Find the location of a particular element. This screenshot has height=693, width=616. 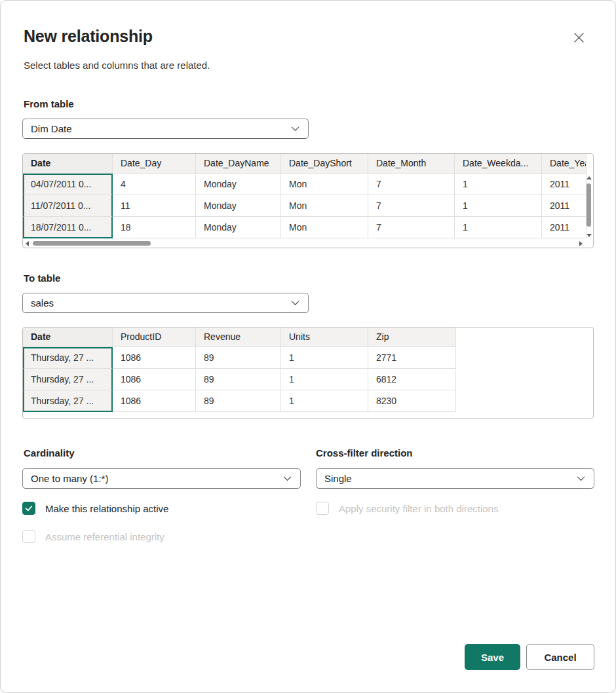

from-table-dropdown-value: Dim Date is located at coordinates (161, 128).